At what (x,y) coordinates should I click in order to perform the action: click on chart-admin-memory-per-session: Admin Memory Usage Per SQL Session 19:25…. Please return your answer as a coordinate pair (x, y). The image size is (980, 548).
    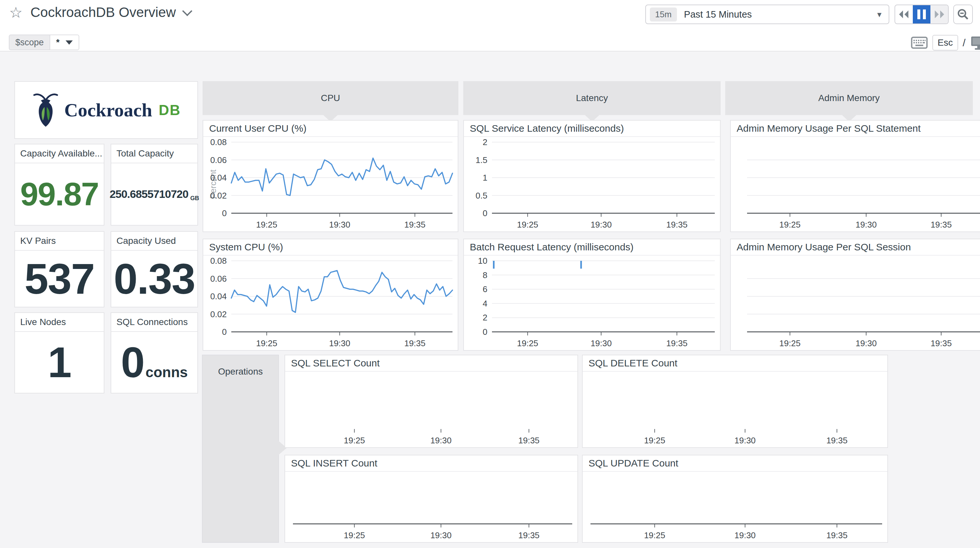
    Looking at the image, I should click on (855, 294).